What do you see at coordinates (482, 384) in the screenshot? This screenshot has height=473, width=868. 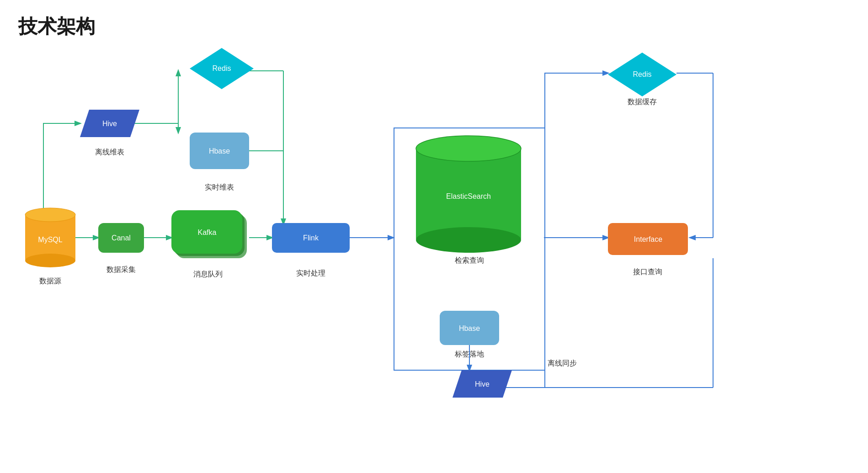 I see `hive-bottom-label: Hive` at bounding box center [482, 384].